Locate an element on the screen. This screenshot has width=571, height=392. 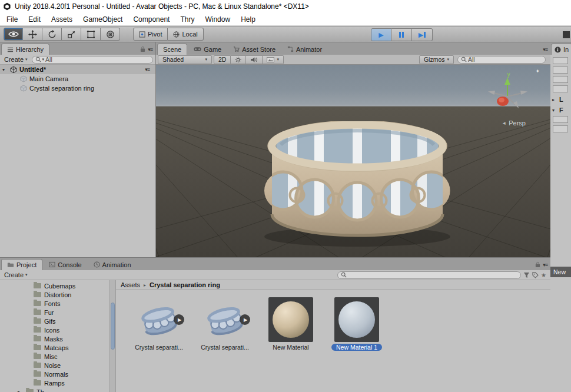
folder-item: Noise is located at coordinates (55, 365).